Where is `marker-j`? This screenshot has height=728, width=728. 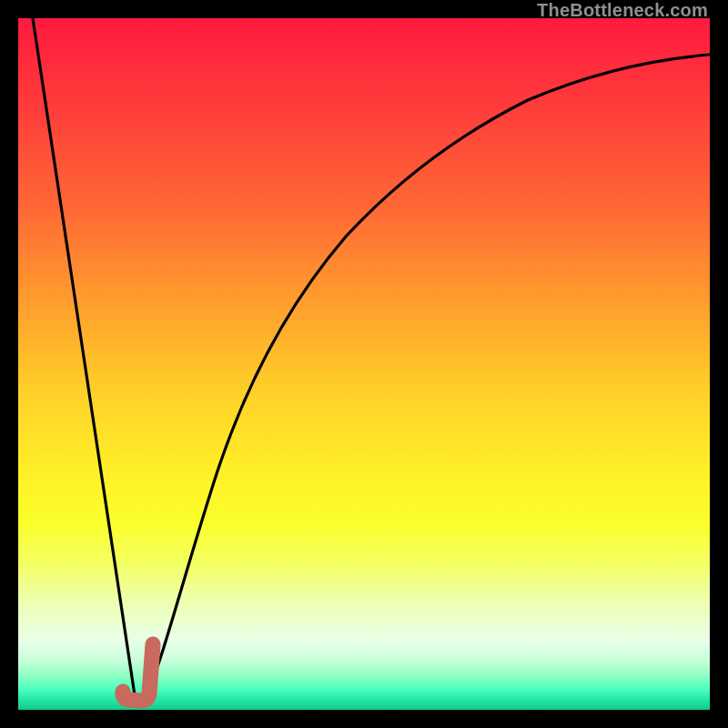 marker-j is located at coordinates (138, 672).